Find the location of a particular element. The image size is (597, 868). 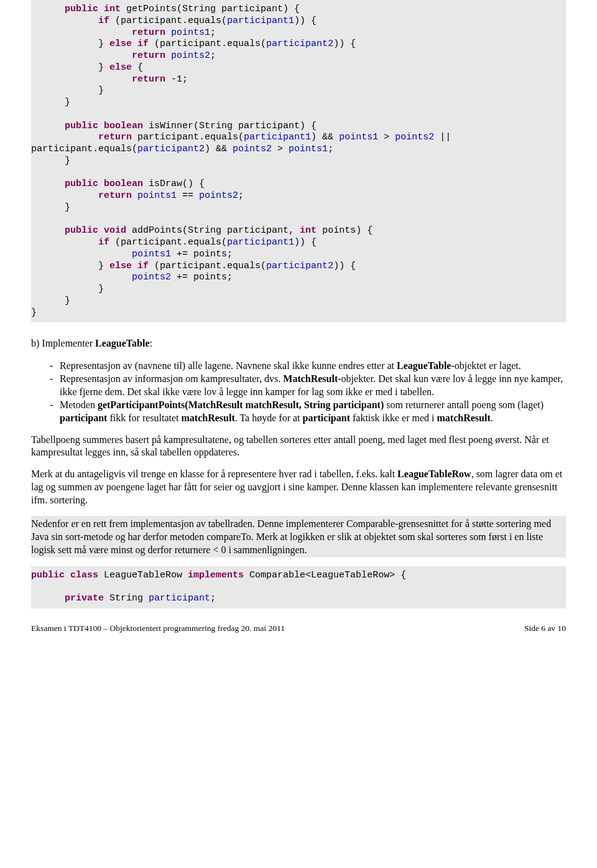

bullet-2: Representasjon av informasjon om kampres… is located at coordinates (308, 385).